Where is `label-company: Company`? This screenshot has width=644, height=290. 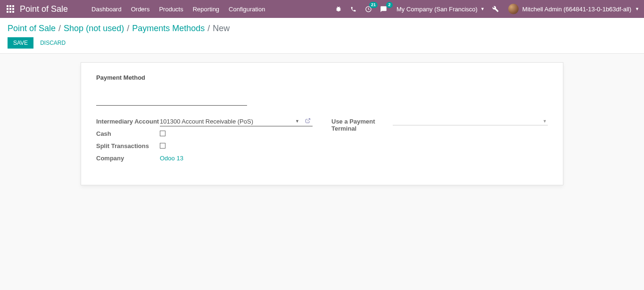 label-company: Company is located at coordinates (128, 157).